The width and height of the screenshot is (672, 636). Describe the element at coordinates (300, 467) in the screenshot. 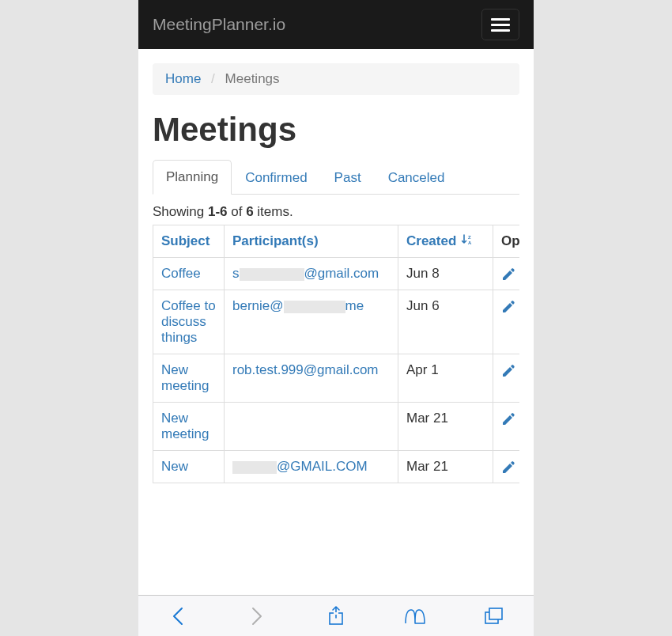

I see `participant-link: @GMAIL.COM` at that location.